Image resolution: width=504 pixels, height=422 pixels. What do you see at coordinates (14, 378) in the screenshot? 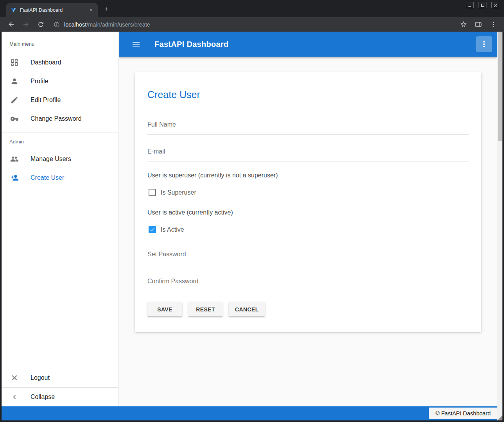
I see `close-x-icon` at bounding box center [14, 378].